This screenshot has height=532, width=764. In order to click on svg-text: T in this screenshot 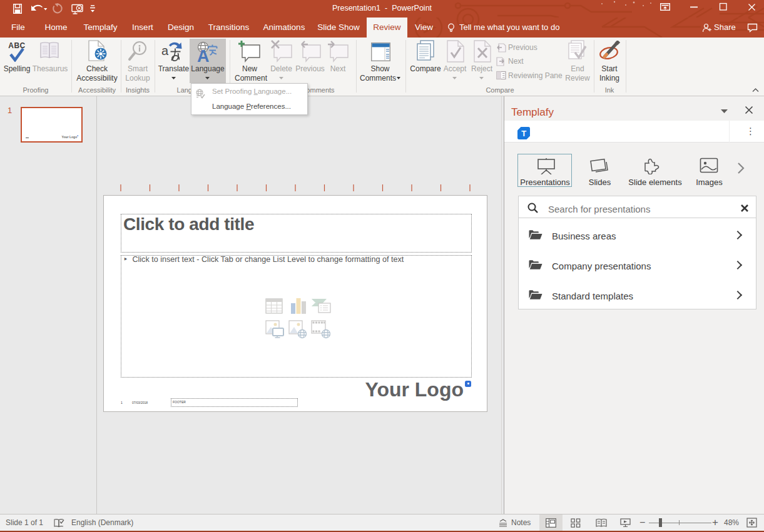, I will do `click(524, 134)`.